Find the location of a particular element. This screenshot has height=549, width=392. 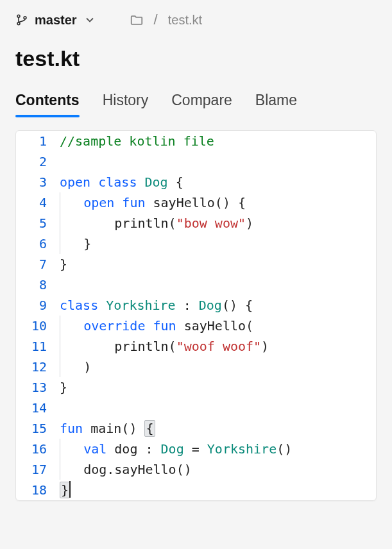

line-number: 8 is located at coordinates (36, 285).